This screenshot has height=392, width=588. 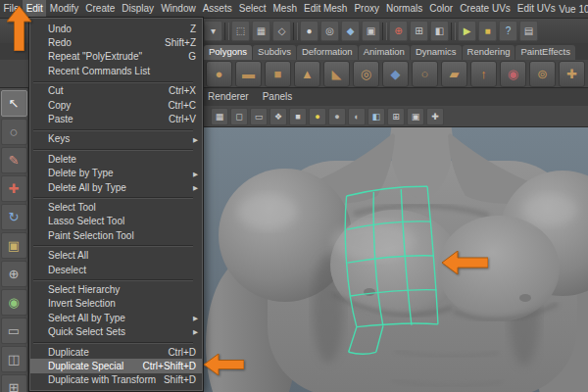 I want to click on scale-tool-icon: ▣, so click(x=14, y=245).